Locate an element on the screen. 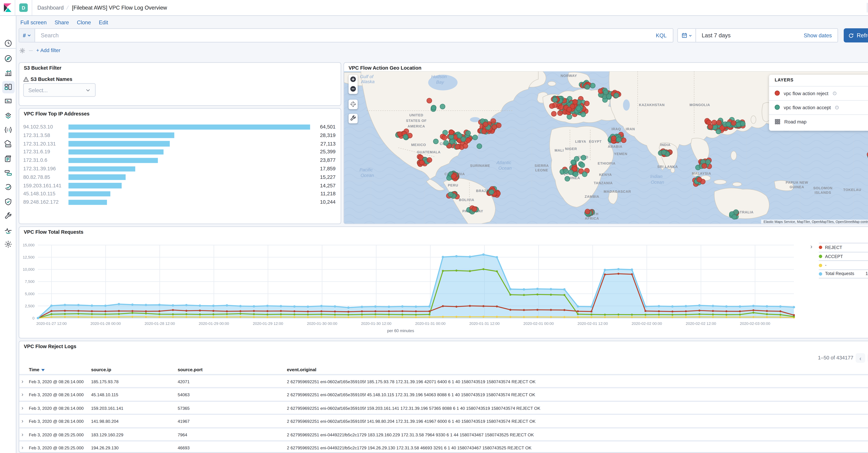  menu-item-full-screen: Full screen is located at coordinates (33, 22).